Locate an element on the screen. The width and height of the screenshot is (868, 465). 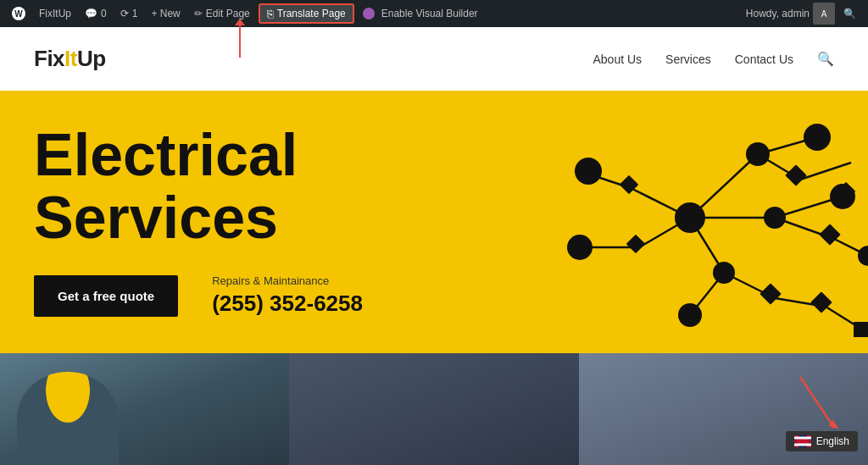
howdy-text: Howdy, admin is located at coordinates (778, 14).